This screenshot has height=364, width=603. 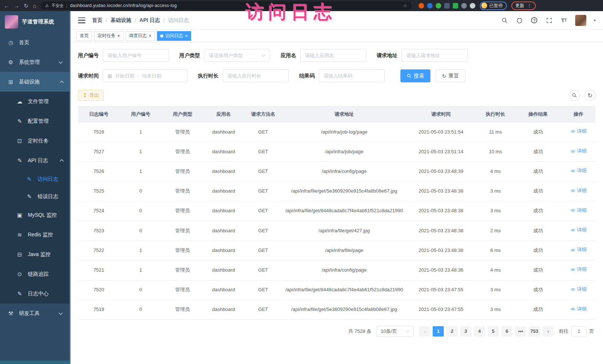 I want to click on browser-back-icon: ←, so click(x=7, y=6).